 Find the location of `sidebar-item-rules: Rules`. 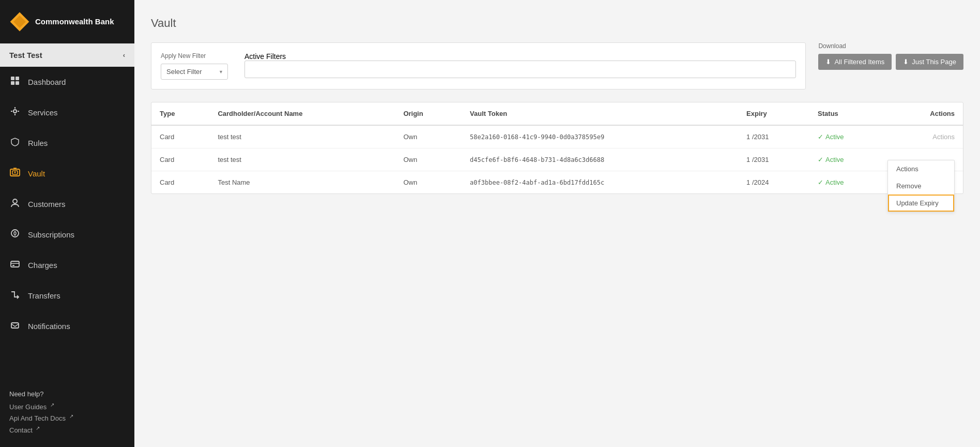

sidebar-item-rules: Rules is located at coordinates (67, 143).